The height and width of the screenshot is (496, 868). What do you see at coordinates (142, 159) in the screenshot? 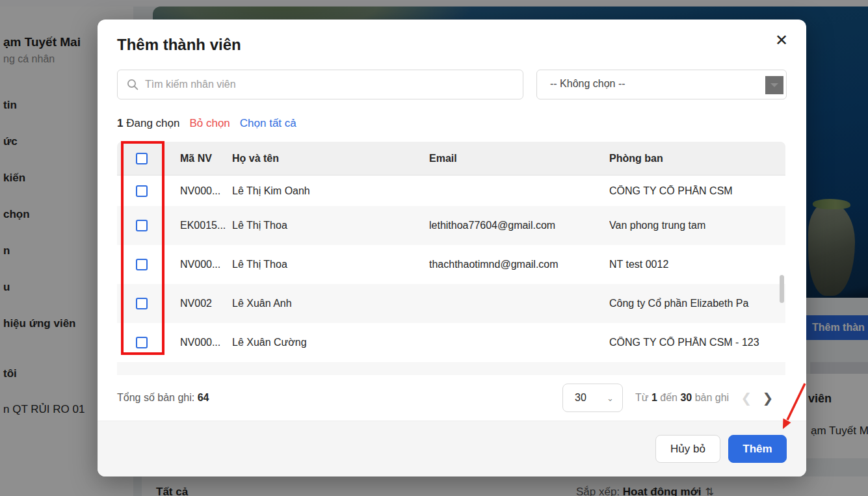
I see `select-all-checkbox` at bounding box center [142, 159].